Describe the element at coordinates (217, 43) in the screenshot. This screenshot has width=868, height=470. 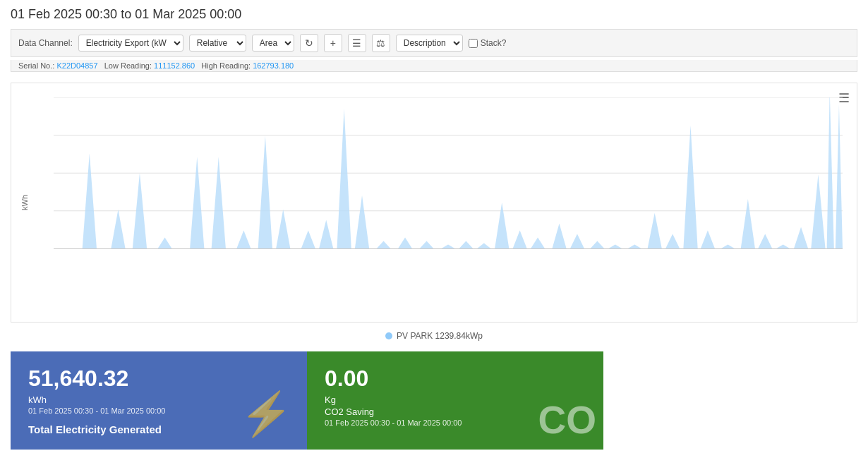
I see `mode-select: Relative Absolute` at that location.